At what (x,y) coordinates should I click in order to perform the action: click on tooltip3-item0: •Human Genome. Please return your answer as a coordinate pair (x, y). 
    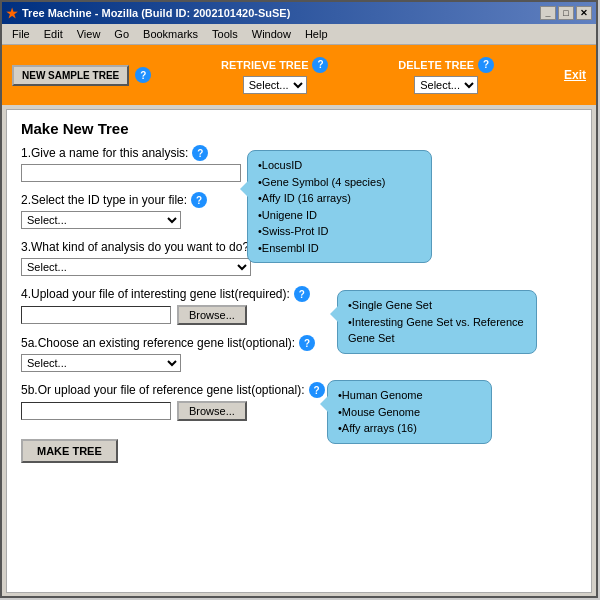
    Looking at the image, I should click on (410, 396).